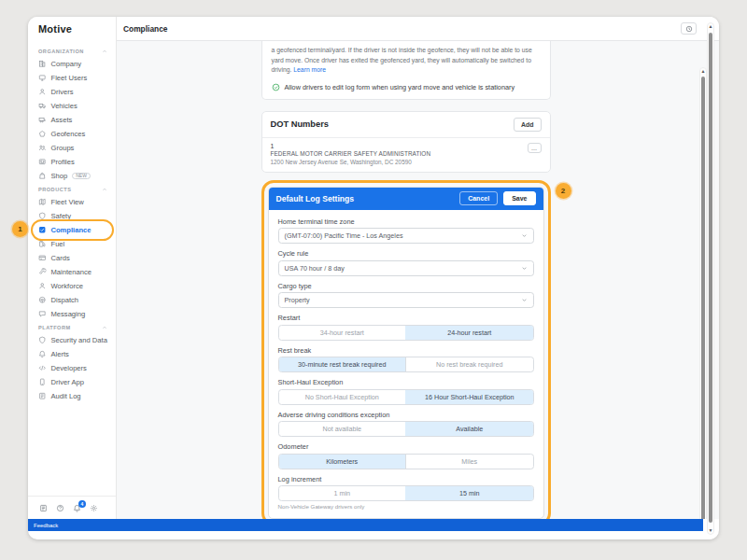 This screenshot has height=560, width=747. I want to click on sidebar-item-maintenance: Maintenance, so click(72, 273).